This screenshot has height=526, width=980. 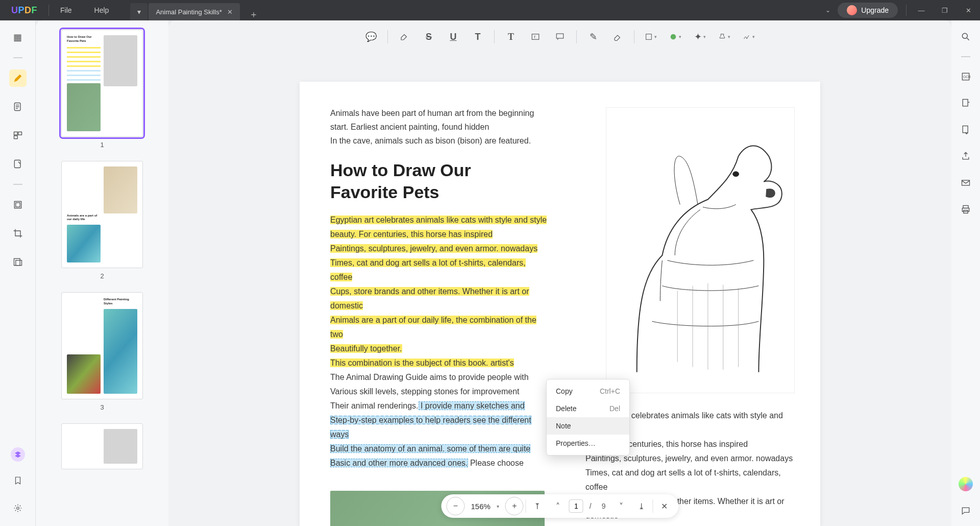 I want to click on window-minimize-icon: —, so click(x=921, y=10).